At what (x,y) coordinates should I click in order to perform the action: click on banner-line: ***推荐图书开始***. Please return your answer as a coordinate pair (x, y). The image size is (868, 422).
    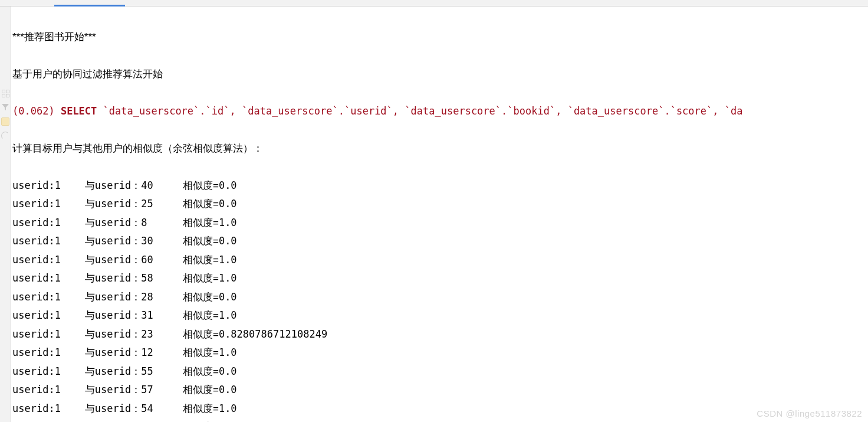
    Looking at the image, I should click on (54, 37).